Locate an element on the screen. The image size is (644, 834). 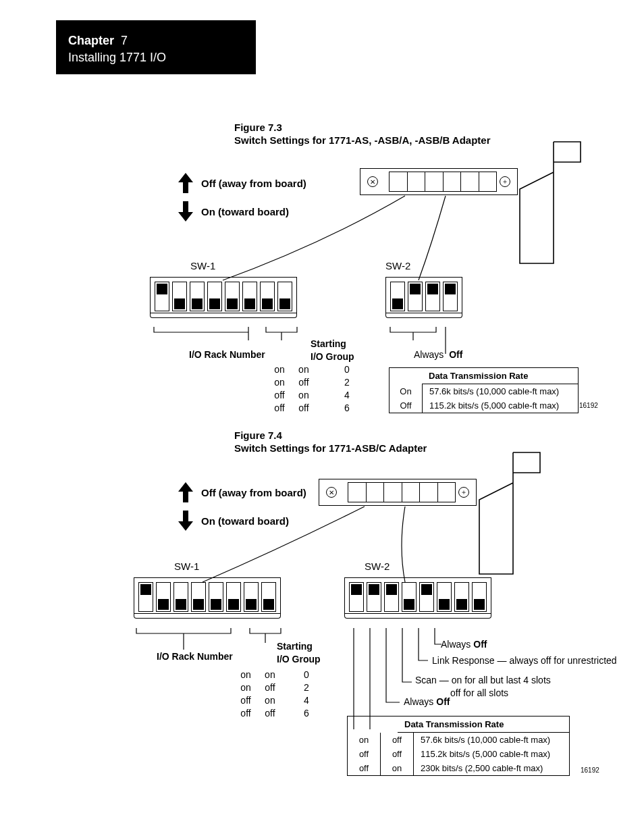
dip-sw1-74: SW-1 is located at coordinates (207, 590).